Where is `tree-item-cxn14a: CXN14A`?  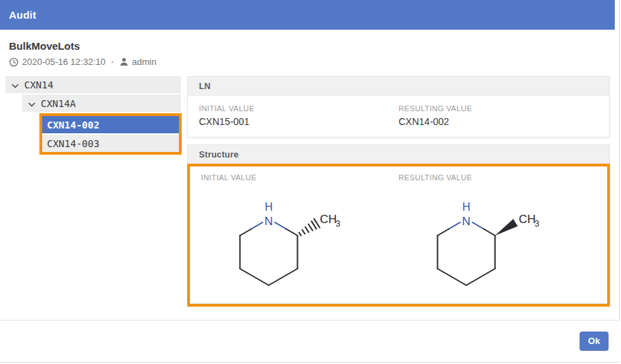 tree-item-cxn14a: CXN14A is located at coordinates (102, 104).